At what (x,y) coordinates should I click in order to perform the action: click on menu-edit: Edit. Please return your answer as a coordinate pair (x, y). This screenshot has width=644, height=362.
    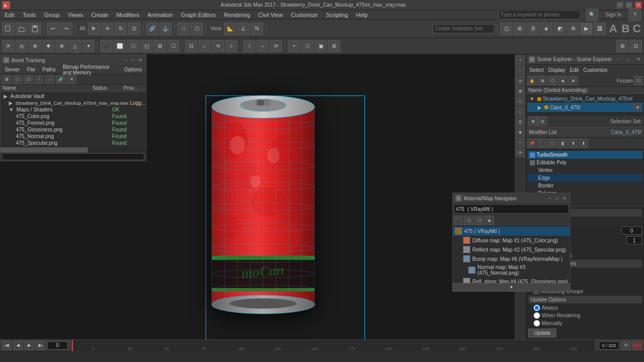
    Looking at the image, I should click on (9, 15).